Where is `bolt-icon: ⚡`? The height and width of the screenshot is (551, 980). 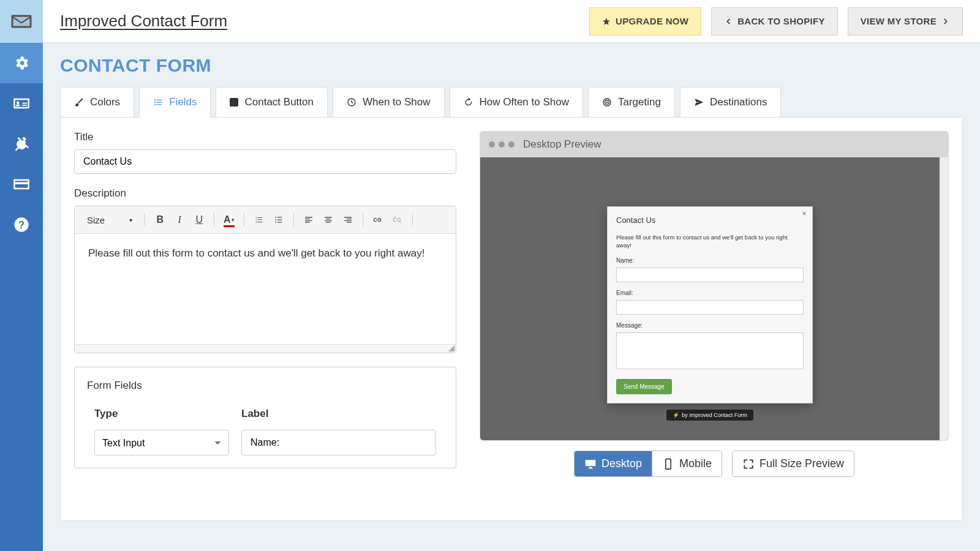
bolt-icon: ⚡ is located at coordinates (676, 415).